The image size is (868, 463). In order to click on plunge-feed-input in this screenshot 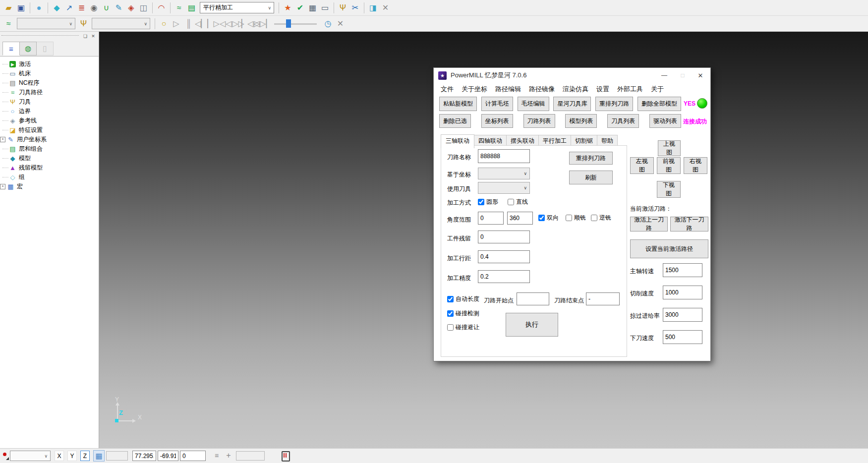, I will do `click(683, 337)`.